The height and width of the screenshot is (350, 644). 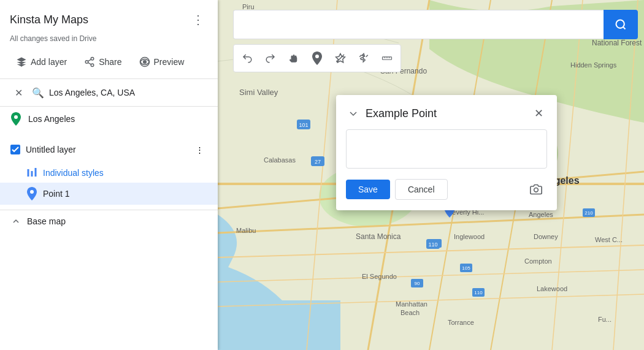 I want to click on layer-title-row: Untitled layer, so click(x=43, y=150).